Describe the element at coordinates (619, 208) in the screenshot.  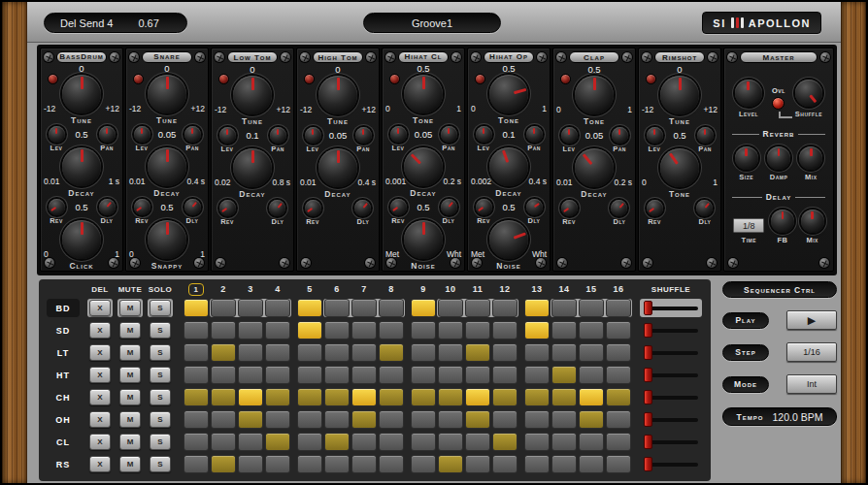
I see `clap-dly-knob` at that location.